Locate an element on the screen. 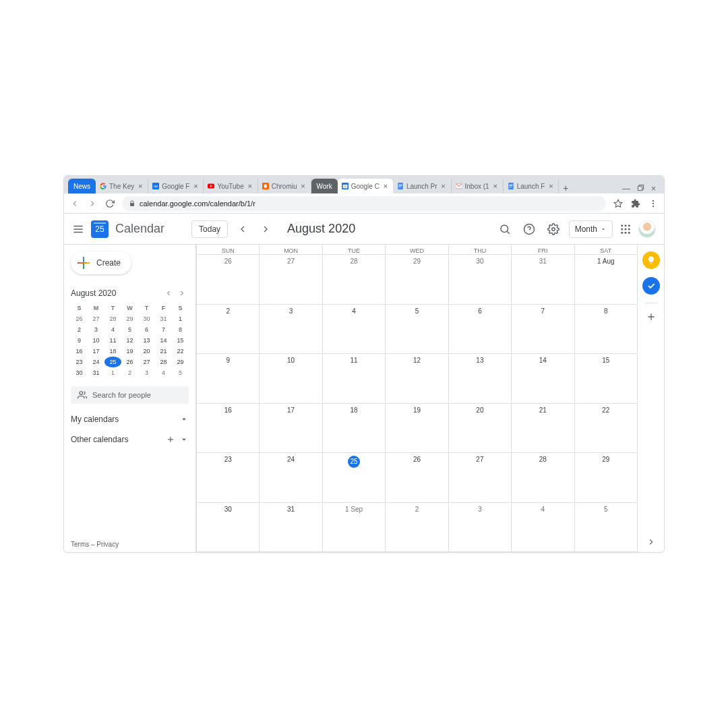 The image size is (728, 728). mini-day-cell: 9 is located at coordinates (80, 340).